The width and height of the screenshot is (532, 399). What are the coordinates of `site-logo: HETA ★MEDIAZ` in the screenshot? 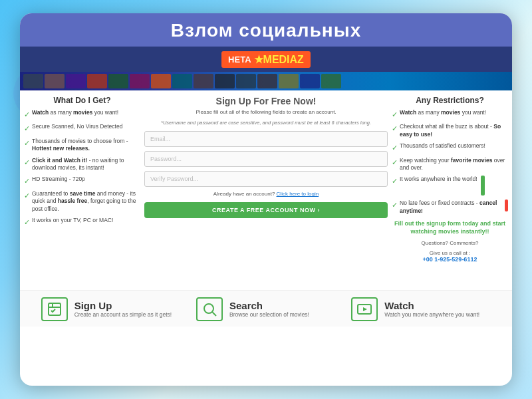 It's located at (266, 60).